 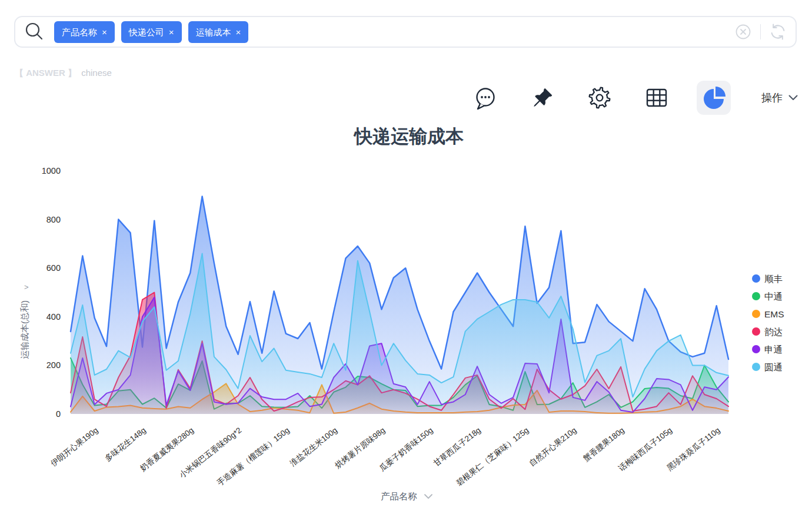 What do you see at coordinates (608, 98) in the screenshot?
I see `chart-toolbar: 操作` at bounding box center [608, 98].